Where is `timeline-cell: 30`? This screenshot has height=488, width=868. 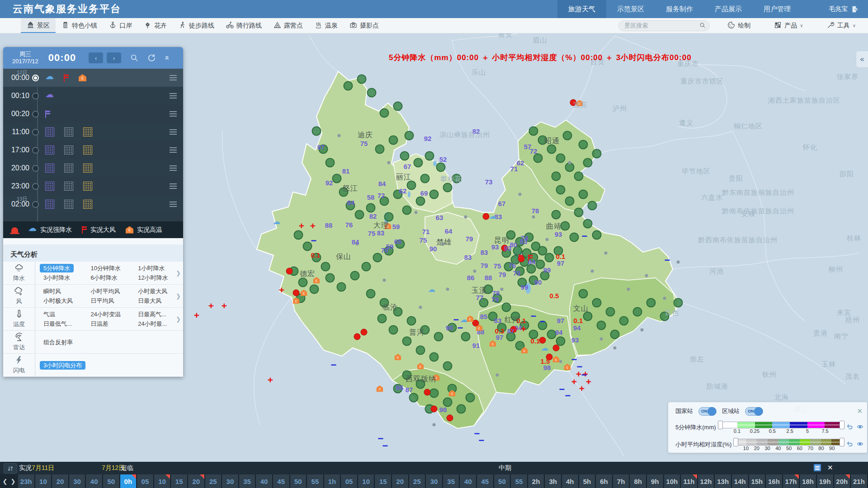 timeline-cell: 30 is located at coordinates (78, 481).